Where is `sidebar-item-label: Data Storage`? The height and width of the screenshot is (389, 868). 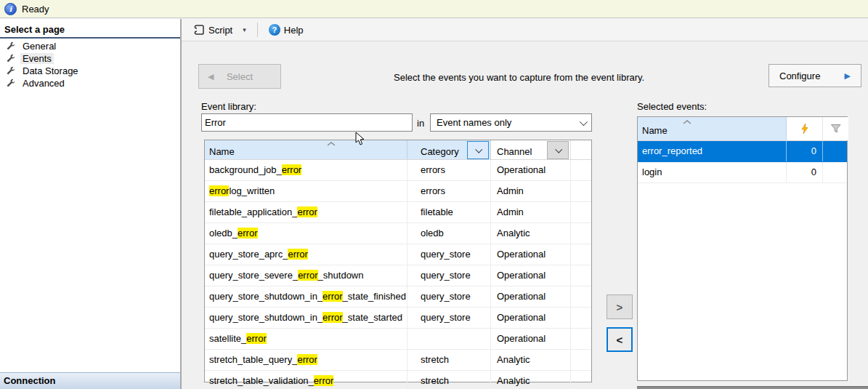
sidebar-item-label: Data Storage is located at coordinates (51, 71).